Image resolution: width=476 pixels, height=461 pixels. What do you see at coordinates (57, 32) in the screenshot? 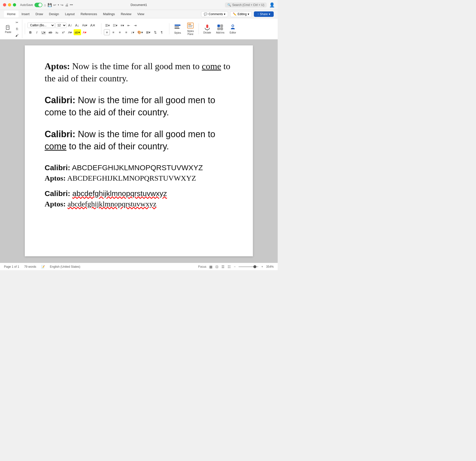
I see `subscript-button: x₂` at bounding box center [57, 32].